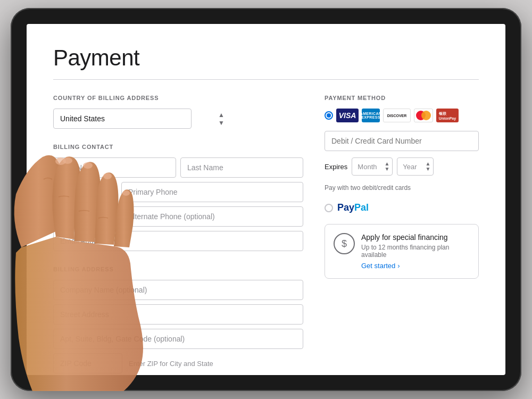 The image size is (532, 399). Describe the element at coordinates (115, 168) in the screenshot. I see `first-name-input` at that location.